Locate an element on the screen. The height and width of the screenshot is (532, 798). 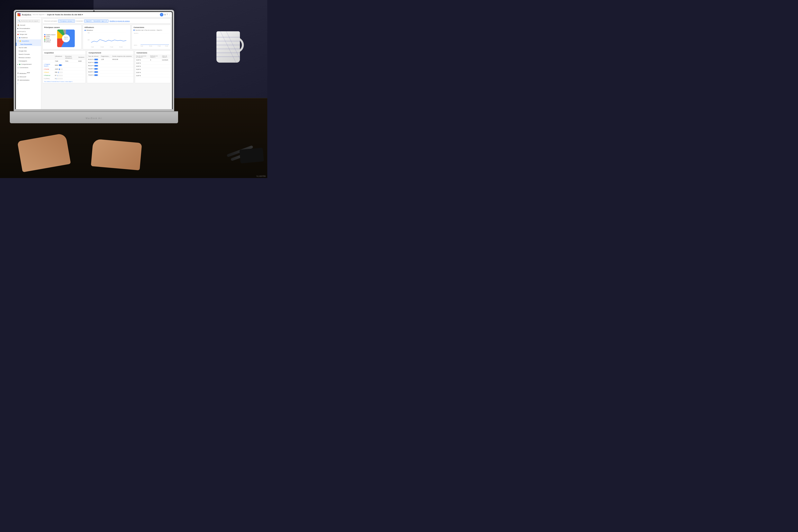
acq-row1-sessions is located at coordinates (81, 65).